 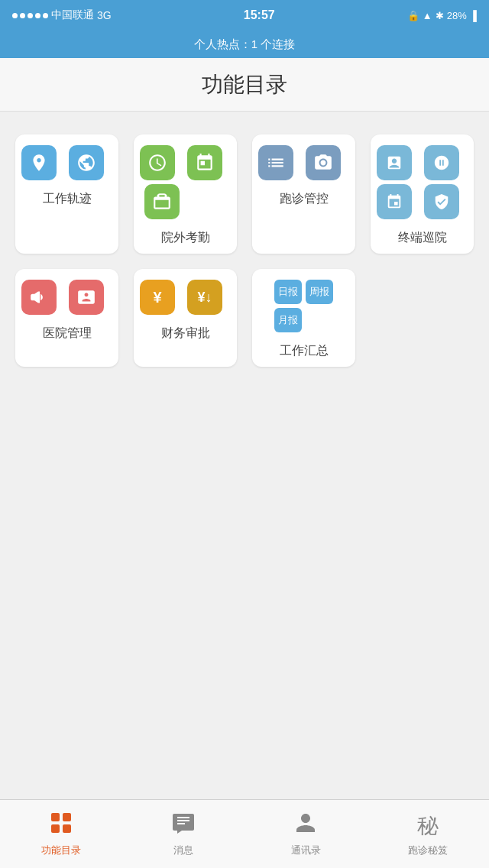 What do you see at coordinates (244, 15) in the screenshot?
I see `status-bar: 中国联通 3G 15:57 🔒 ▲ ✱ 28% ▐` at bounding box center [244, 15].